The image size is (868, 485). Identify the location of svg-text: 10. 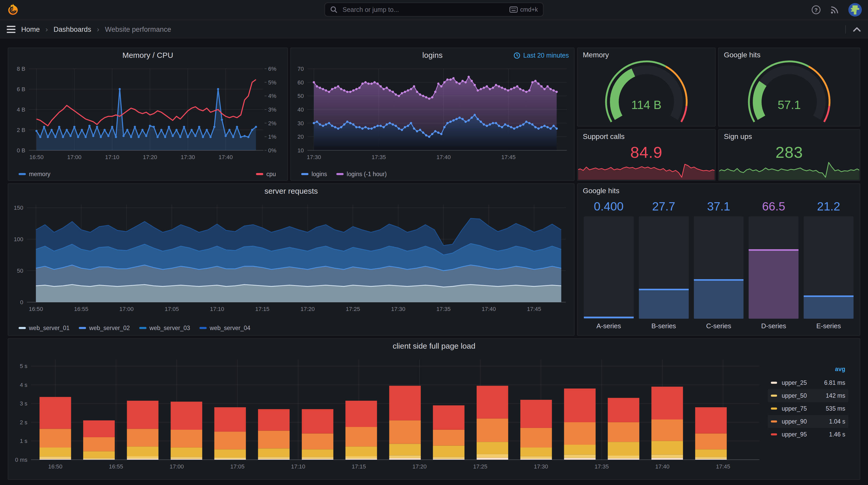
(301, 150).